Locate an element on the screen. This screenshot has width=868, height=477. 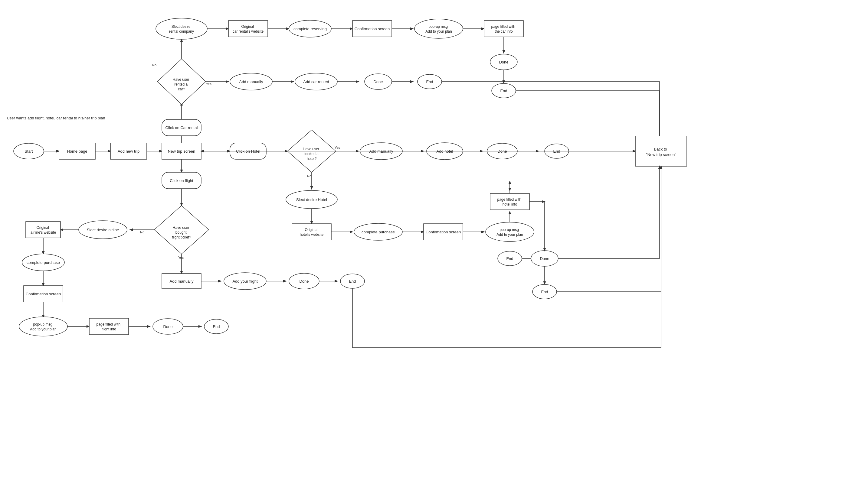
popup-car-top-node is located at coordinates (439, 29).